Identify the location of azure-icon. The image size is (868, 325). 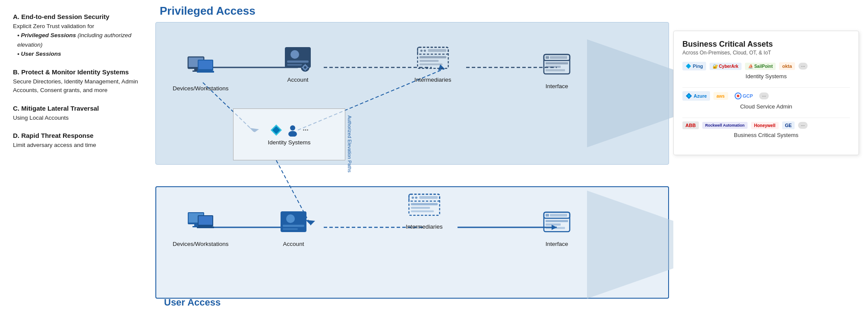
(689, 96).